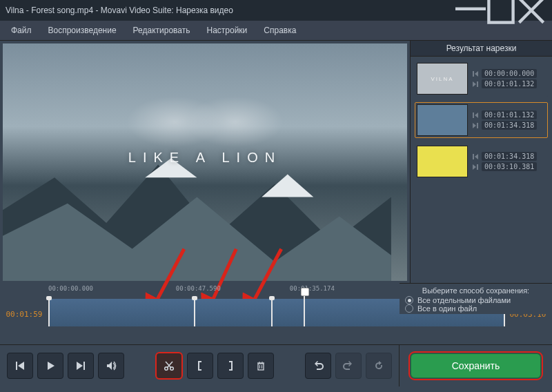 The width and height of the screenshot is (552, 392). I want to click on clip-end-time: 00:01:34.318, so click(509, 126).